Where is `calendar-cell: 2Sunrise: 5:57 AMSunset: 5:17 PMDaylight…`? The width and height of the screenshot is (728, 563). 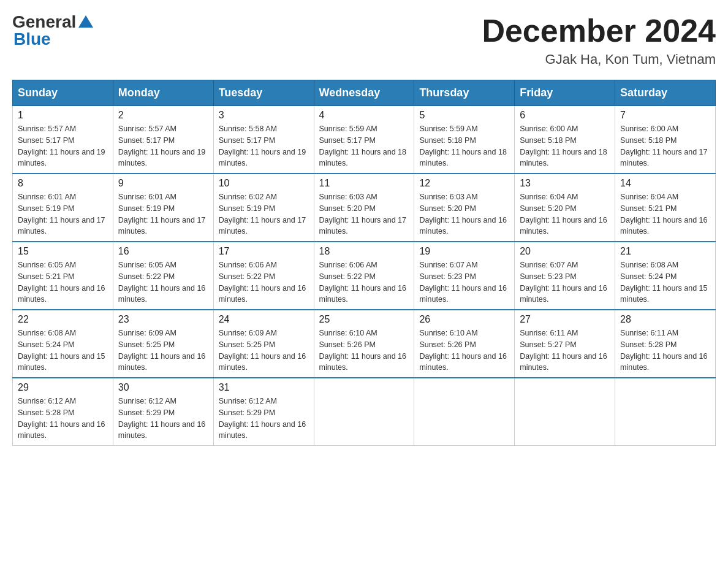
calendar-cell: 2Sunrise: 5:57 AMSunset: 5:17 PMDaylight… is located at coordinates (163, 140).